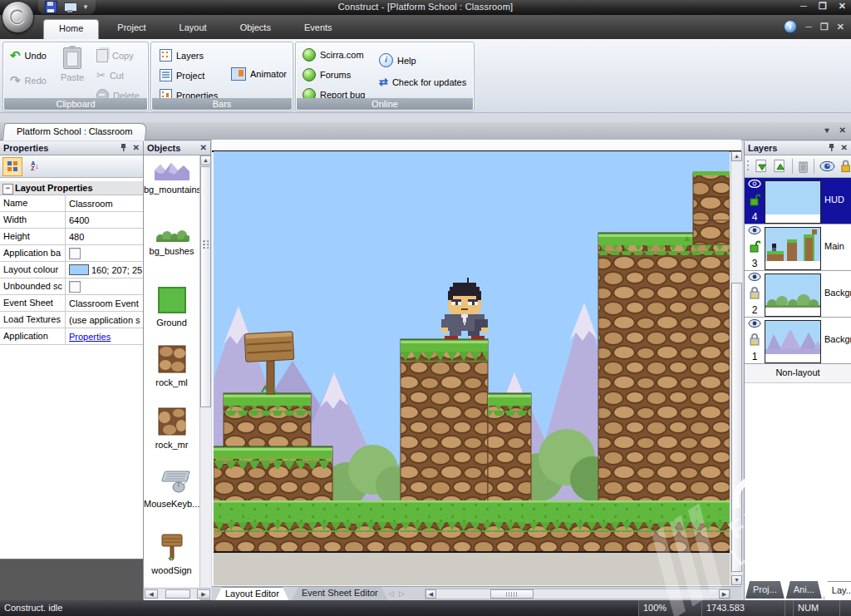 This screenshot has width=851, height=616. Describe the element at coordinates (90, 337) in the screenshot. I see `application-properties-link: Properties` at that location.